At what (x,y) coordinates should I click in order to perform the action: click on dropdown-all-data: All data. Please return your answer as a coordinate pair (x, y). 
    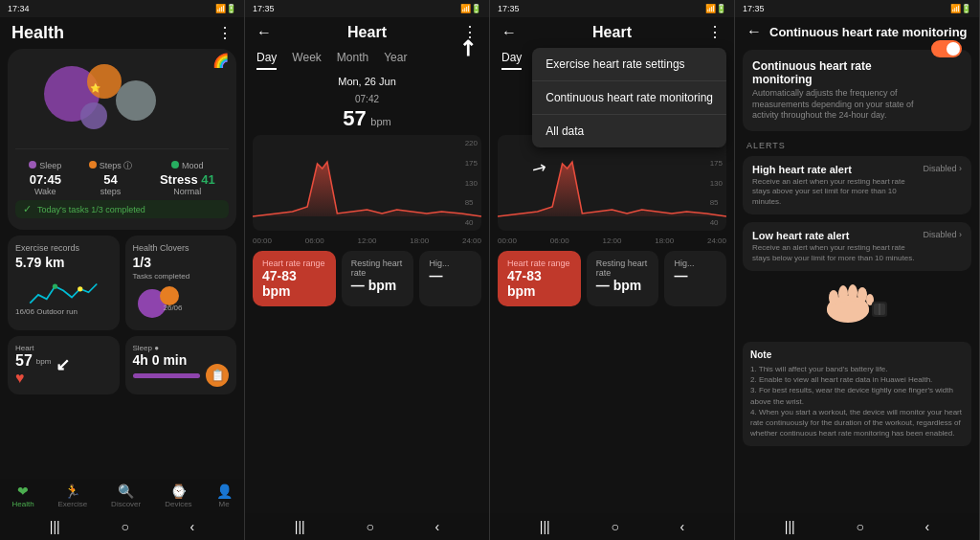
    Looking at the image, I should click on (630, 131).